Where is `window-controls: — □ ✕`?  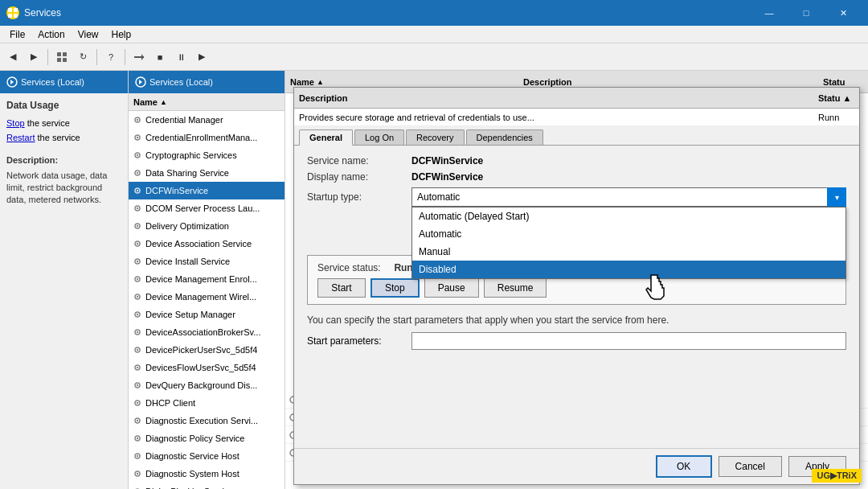
window-controls: — □ ✕ is located at coordinates (806, 13).